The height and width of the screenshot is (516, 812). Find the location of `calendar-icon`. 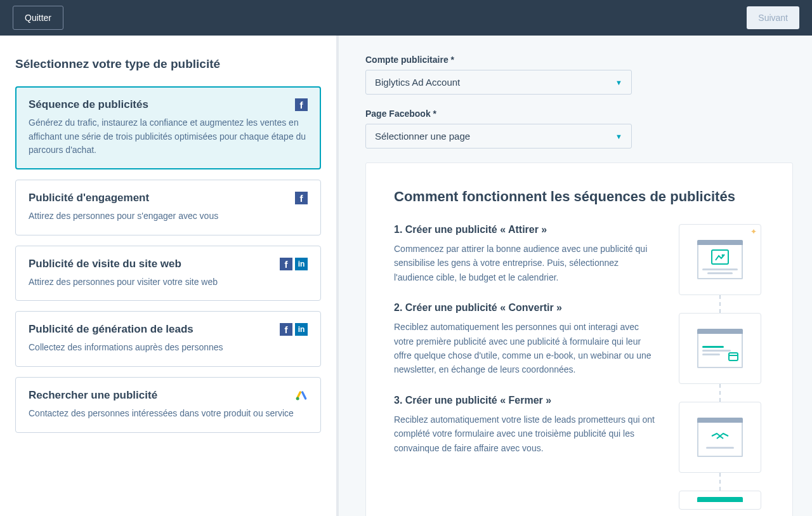

calendar-icon is located at coordinates (733, 357).